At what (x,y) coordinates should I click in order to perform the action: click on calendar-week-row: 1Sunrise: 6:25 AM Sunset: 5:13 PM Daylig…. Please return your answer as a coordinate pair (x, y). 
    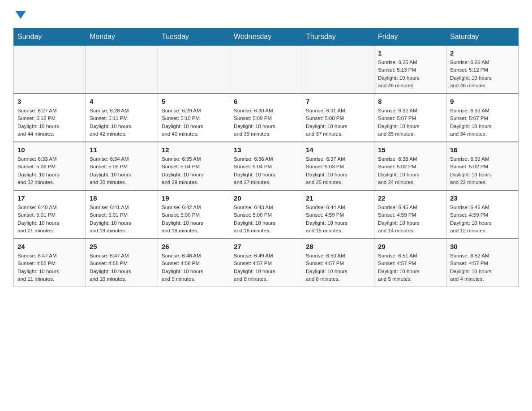
    Looking at the image, I should click on (266, 70).